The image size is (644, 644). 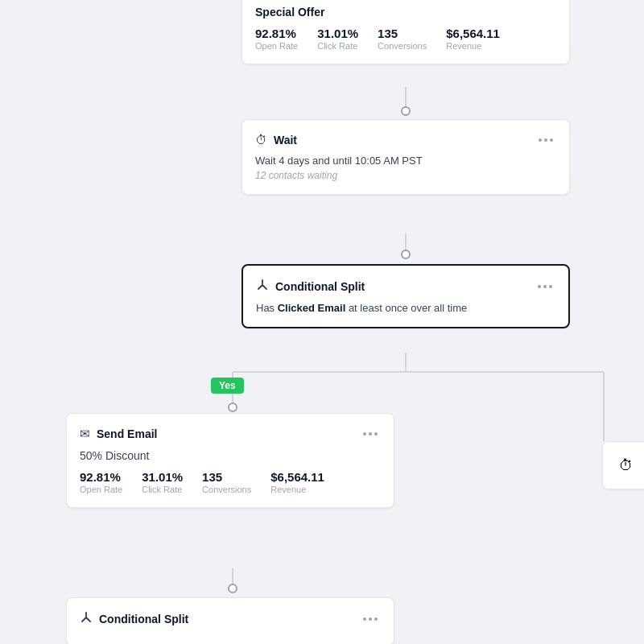 I want to click on stat-conversions-value: 135, so click(x=402, y=34).